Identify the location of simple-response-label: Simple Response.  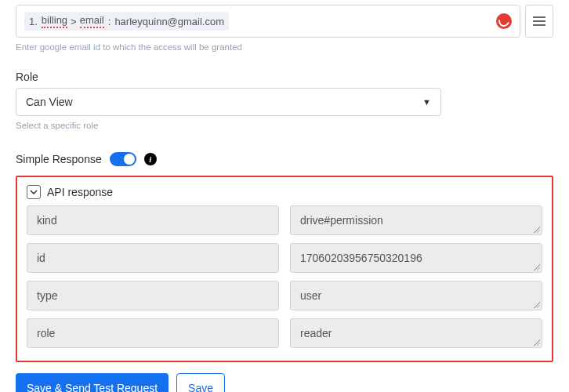
(59, 159).